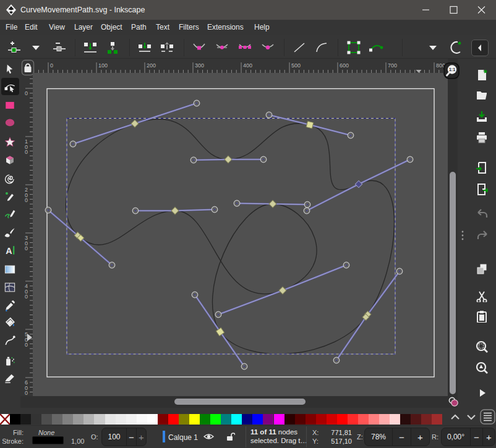 The height and width of the screenshot is (448, 496). Describe the element at coordinates (59, 48) in the screenshot. I see `toolbar-delete-node` at that location.